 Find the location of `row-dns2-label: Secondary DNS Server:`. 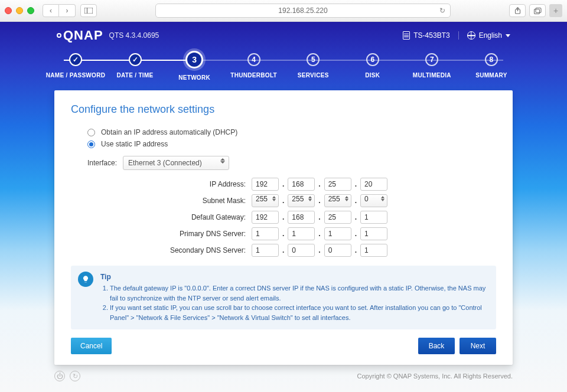

row-dns2-label: Secondary DNS Server: is located at coordinates (170, 250).